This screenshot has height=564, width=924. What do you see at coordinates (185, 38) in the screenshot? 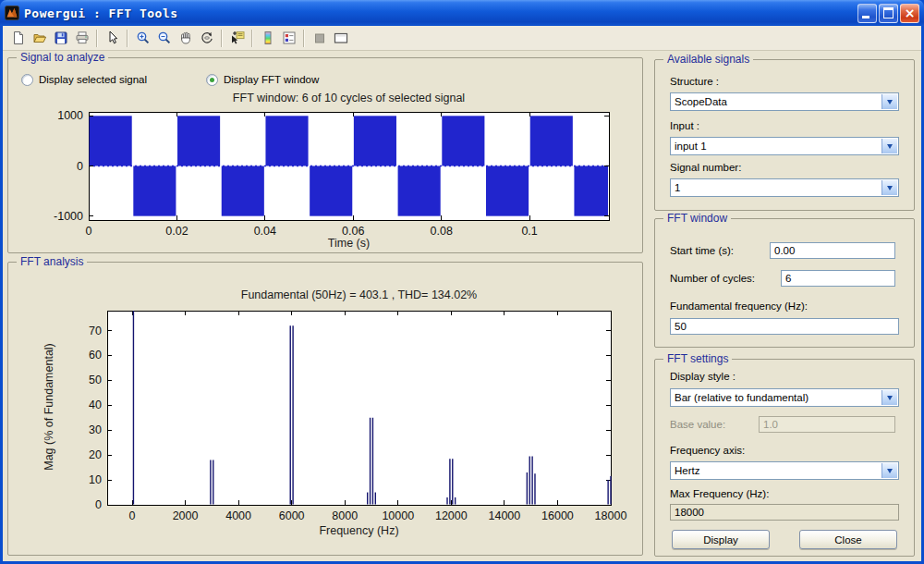
I see `pan-icon` at bounding box center [185, 38].